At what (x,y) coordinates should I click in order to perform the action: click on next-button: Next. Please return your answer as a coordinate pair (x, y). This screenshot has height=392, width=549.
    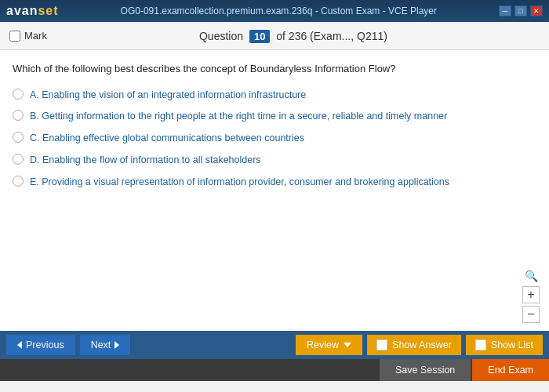
    Looking at the image, I should click on (105, 345).